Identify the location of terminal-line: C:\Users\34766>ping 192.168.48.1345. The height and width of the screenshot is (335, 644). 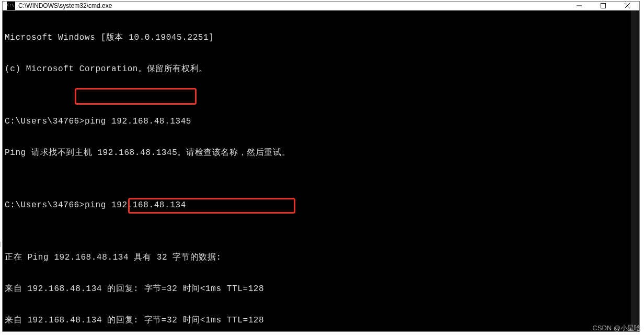
(322, 121).